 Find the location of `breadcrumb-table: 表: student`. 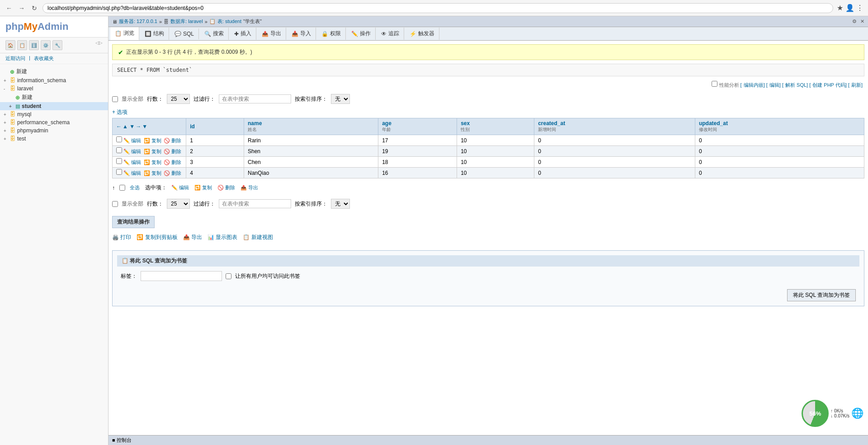

breadcrumb-table: 表: student is located at coordinates (230, 22).